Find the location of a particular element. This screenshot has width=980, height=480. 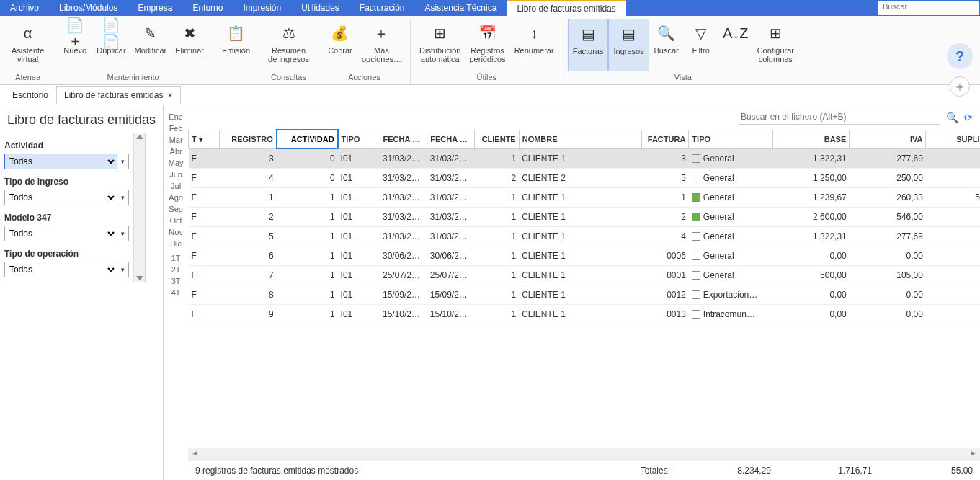

column-header-nombre: NOMBRE is located at coordinates (580, 139).